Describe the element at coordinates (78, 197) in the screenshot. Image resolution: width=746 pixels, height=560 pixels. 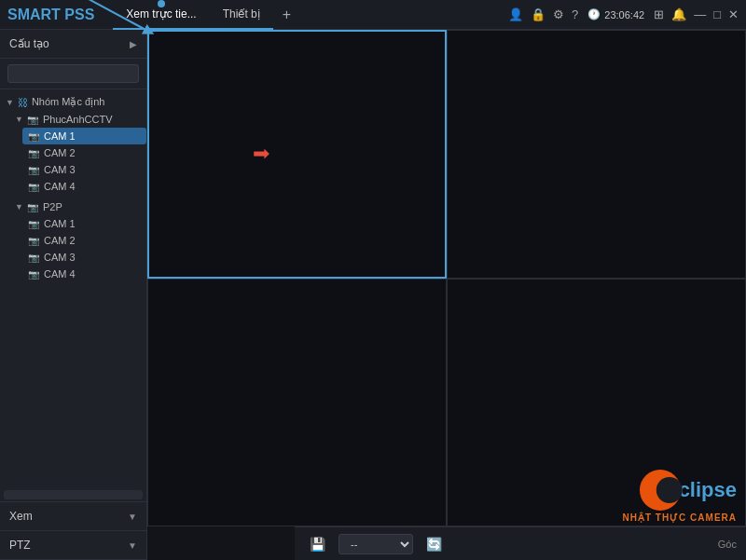
I see `tree-subgroup-phucanhcctv: ▼ 📷 PhucAnhCCTV 📷 CAM 1 📷 CAM 2` at that location.